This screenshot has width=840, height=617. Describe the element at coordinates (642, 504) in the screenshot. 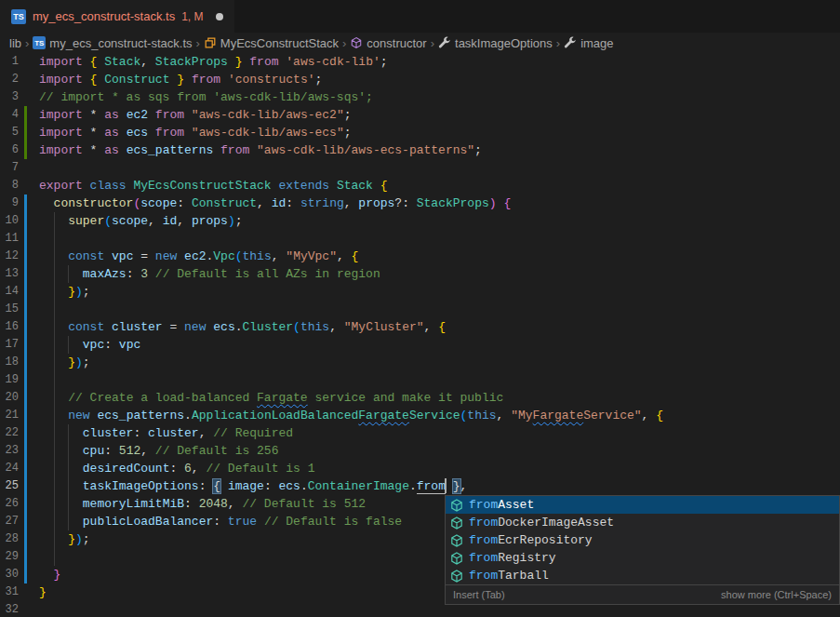

I see `suggest-item-fromAsset: fromAsset` at that location.